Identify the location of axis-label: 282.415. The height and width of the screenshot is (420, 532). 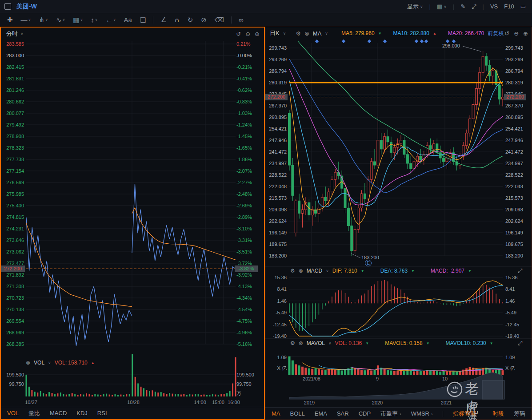
(13, 67).